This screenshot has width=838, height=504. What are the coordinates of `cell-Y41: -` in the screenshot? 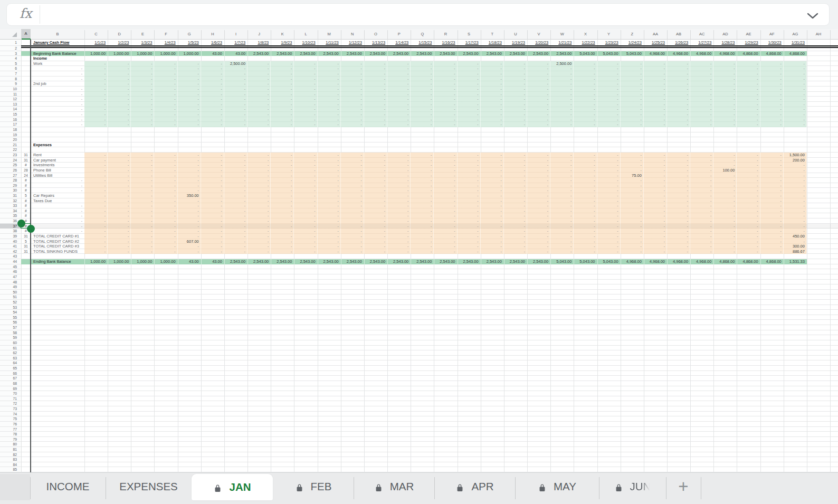 It's located at (609, 246).